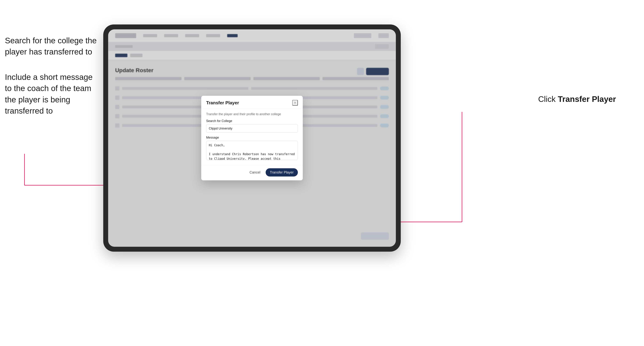 This screenshot has height=346, width=644. Describe the element at coordinates (252, 102) in the screenshot. I see `modal-header: Transfer Player ×` at that location.